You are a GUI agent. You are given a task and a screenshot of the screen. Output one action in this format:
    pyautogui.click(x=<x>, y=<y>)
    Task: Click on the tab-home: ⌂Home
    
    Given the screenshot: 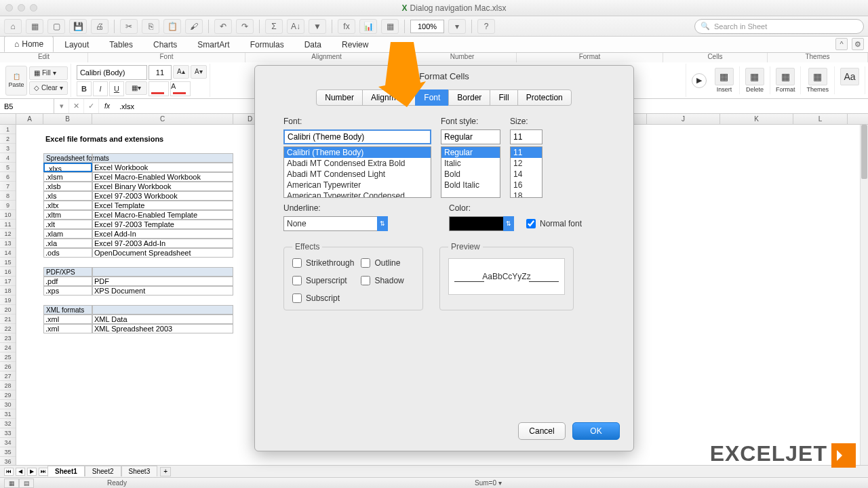 What is the action you would take?
    pyautogui.click(x=28, y=44)
    